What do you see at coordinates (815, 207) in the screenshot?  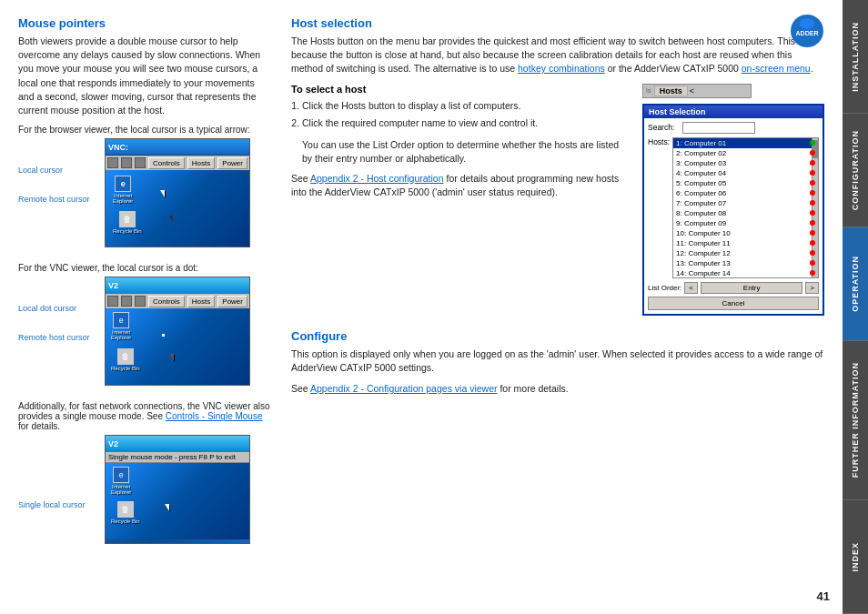 I see `scrollbar` at bounding box center [815, 207].